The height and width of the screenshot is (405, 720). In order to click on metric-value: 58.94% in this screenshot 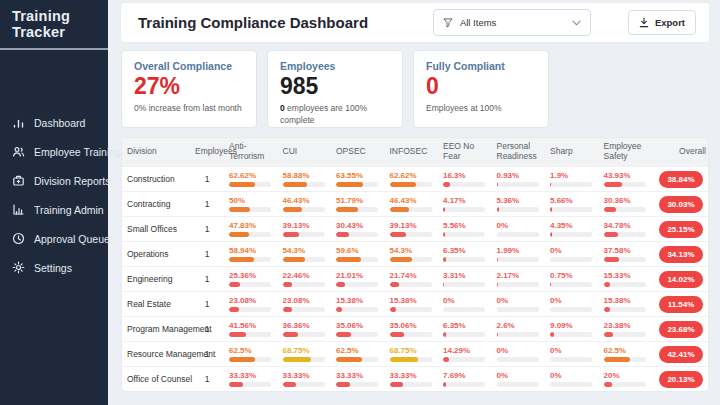, I will do `click(254, 251)`.